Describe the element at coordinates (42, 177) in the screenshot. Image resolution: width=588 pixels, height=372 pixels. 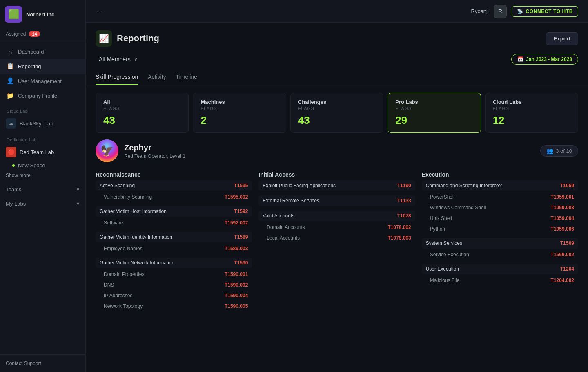
I see `show-more-button: Show more` at that location.